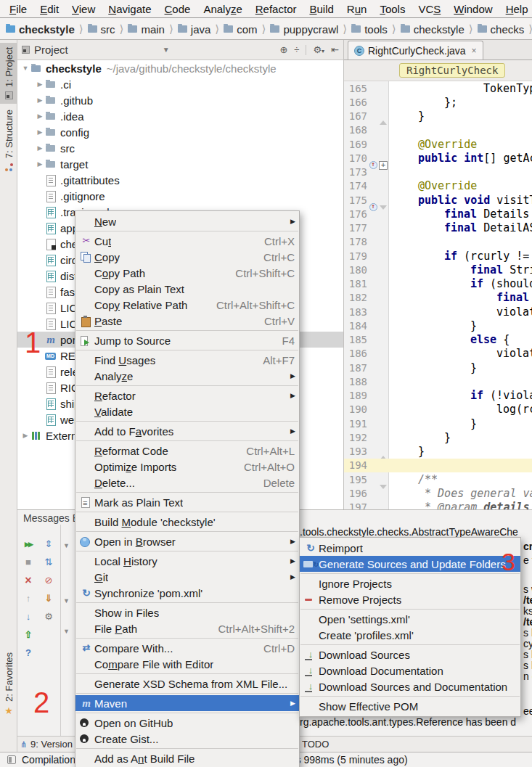 This screenshot has width=532, height=767. Describe the element at coordinates (28, 599) in the screenshot. I see `up-icon: ↑` at that location.